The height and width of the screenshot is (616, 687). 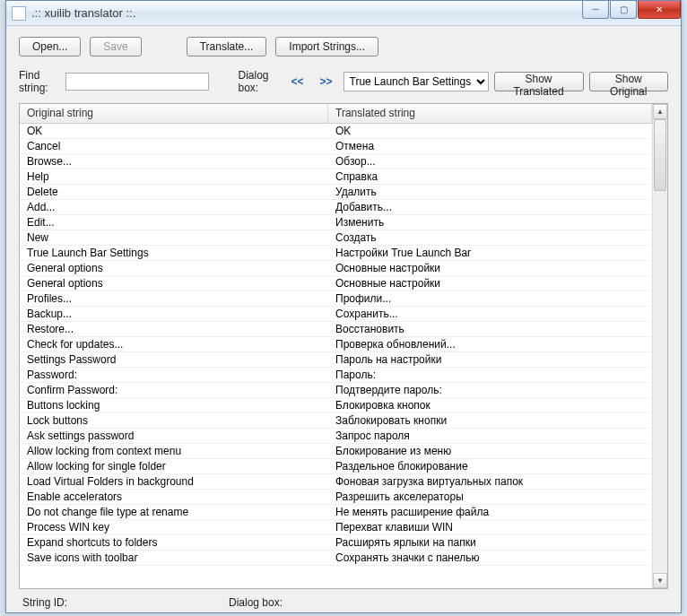 I want to click on cell-original: Help, so click(x=174, y=177).